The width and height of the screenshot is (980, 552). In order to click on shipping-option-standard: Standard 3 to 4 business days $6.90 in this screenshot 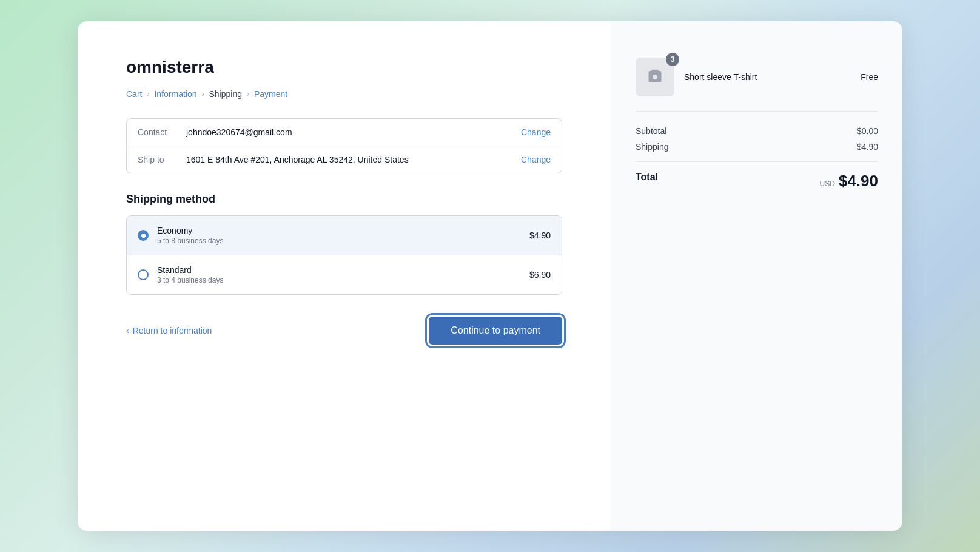, I will do `click(344, 274)`.